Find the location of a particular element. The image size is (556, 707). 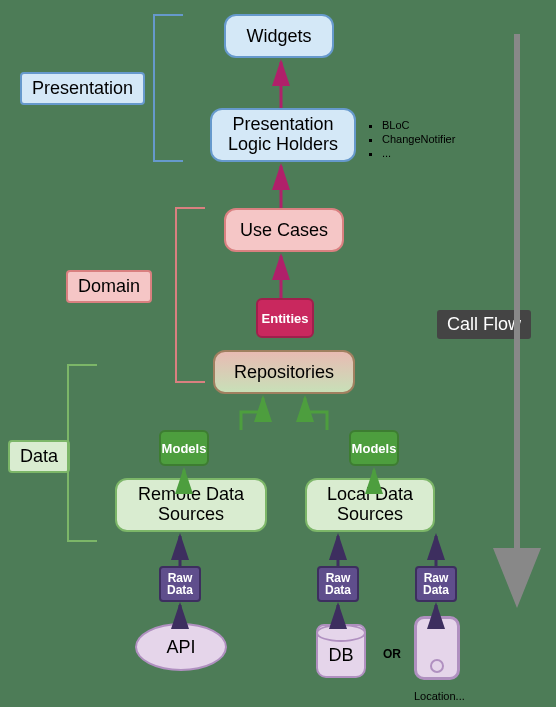

raw-data-2: Raw Data is located at coordinates (338, 584).